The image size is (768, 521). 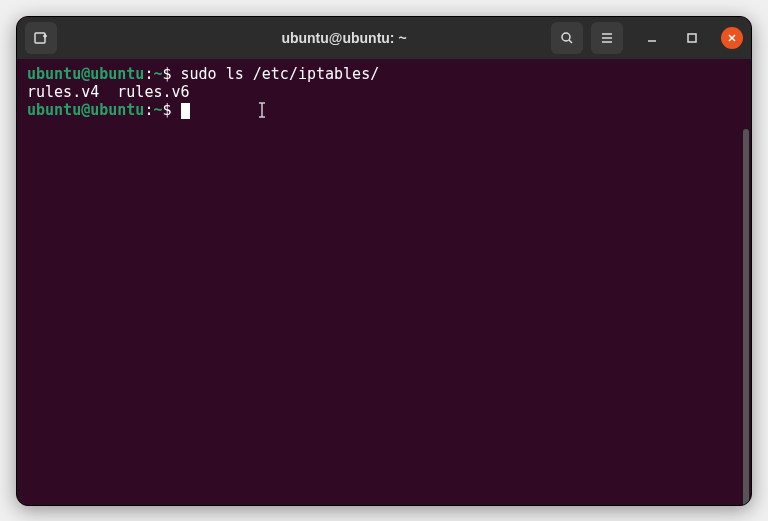 What do you see at coordinates (86, 110) in the screenshot?
I see `prompt-user-host-2: ubuntu@ubuntu` at bounding box center [86, 110].